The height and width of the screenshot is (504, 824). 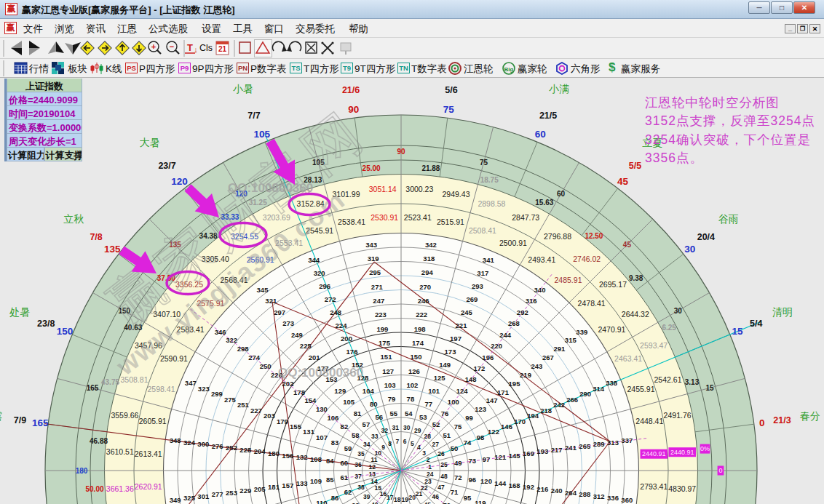 I want to click on svg-text: 4, so click(x=419, y=447).